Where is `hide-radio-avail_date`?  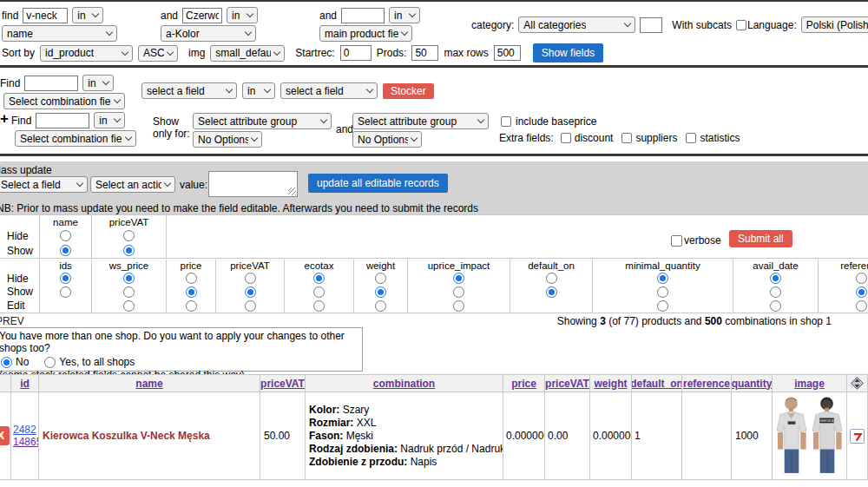 hide-radio-avail_date is located at coordinates (776, 278).